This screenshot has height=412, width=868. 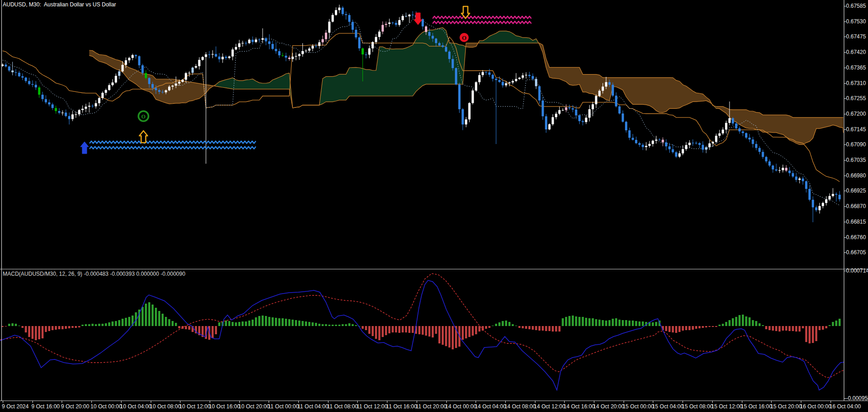 What do you see at coordinates (491, 407) in the screenshot?
I see `time-axis-label: 14 Oct 04:00` at bounding box center [491, 407].